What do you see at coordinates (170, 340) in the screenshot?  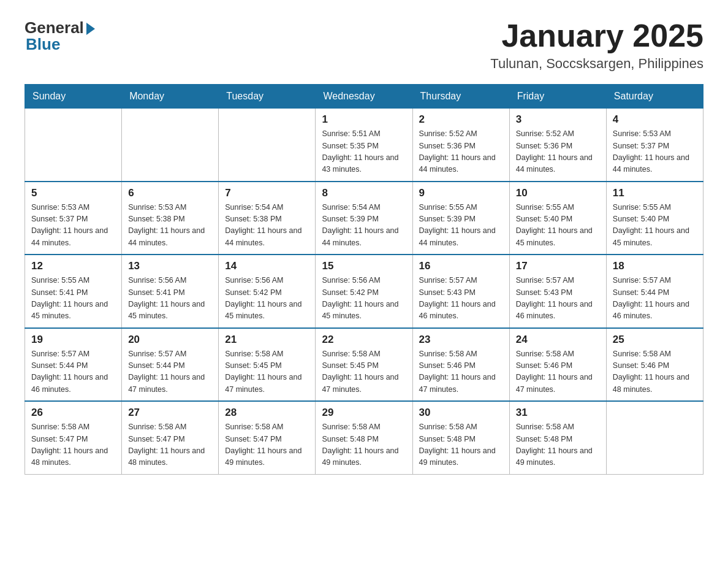 I see `day-number: 20` at bounding box center [170, 340].